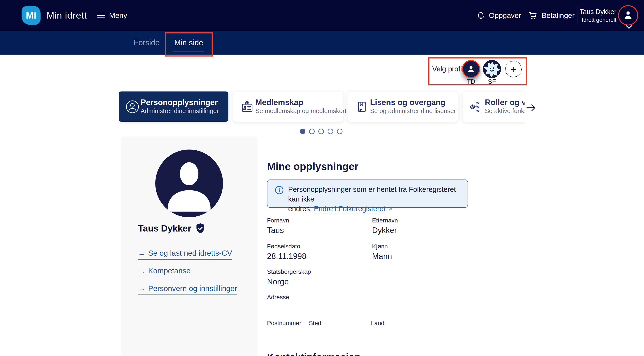  What do you see at coordinates (189, 183) in the screenshot?
I see `profile-avatar` at bounding box center [189, 183].